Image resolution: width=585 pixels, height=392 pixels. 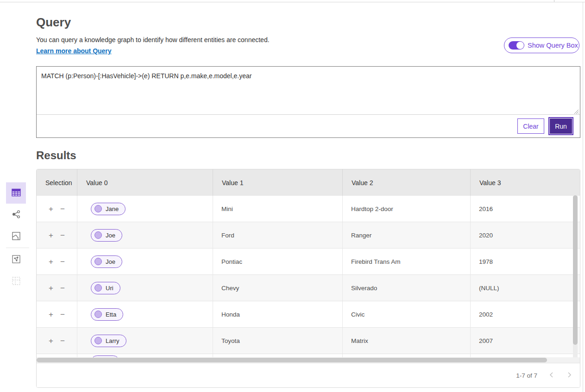 I want to click on entity-pill: Uri, so click(x=106, y=288).